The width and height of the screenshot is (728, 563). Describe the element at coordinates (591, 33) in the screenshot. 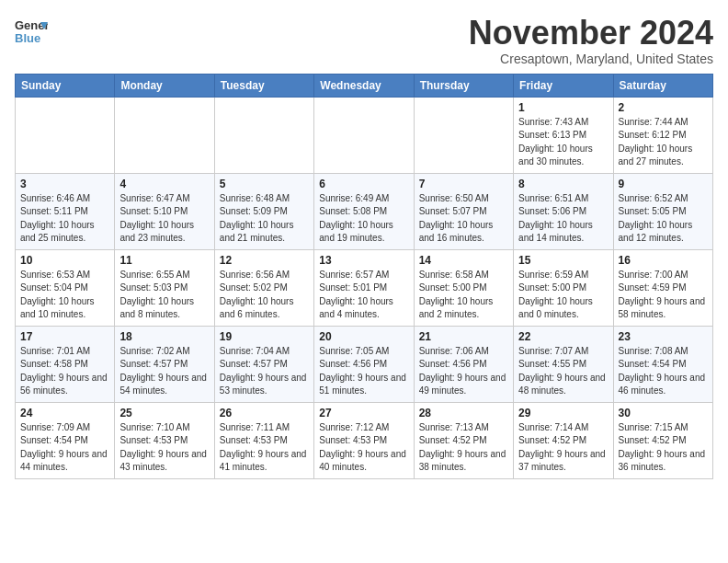

I see `month-title: November 2024` at that location.